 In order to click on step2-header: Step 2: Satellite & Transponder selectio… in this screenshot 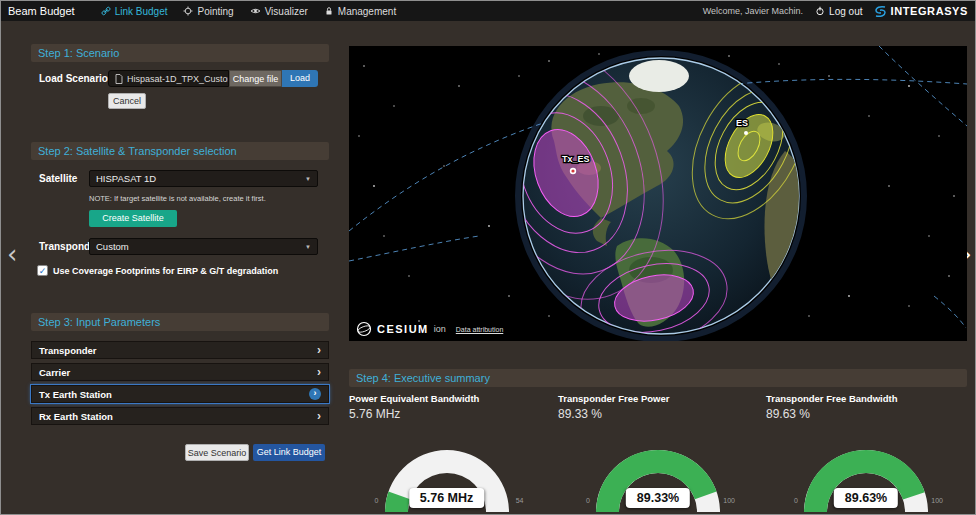, I will do `click(180, 151)`.